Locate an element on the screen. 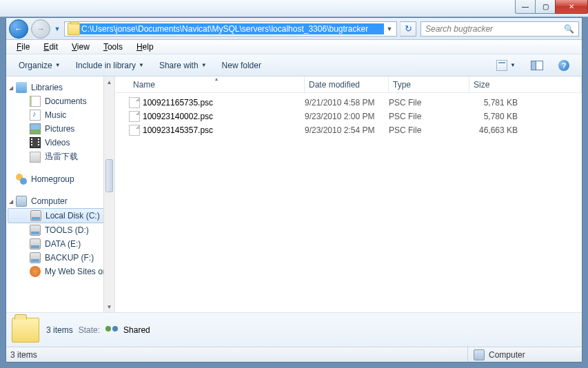  include-library-button: Include in library ▼ is located at coordinates (110, 65).